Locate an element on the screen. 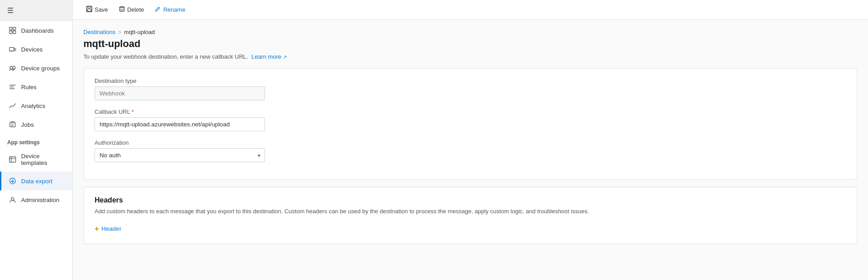  callback-url-group: Callback URL is located at coordinates (470, 120).